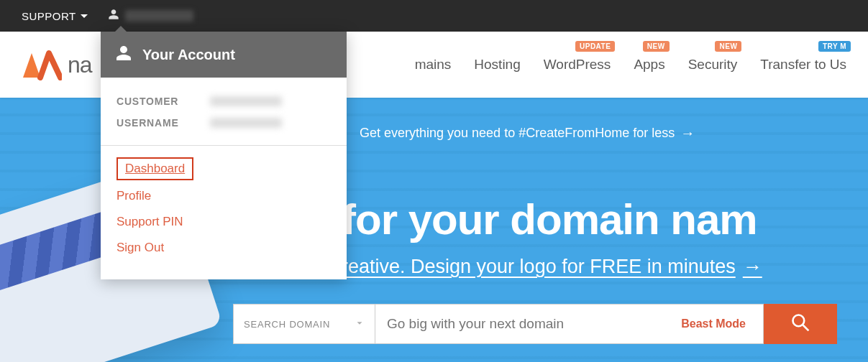 The width and height of the screenshot is (868, 362). Describe the element at coordinates (577, 65) in the screenshot. I see `nav-item-wordpress: UPDATE WordPress` at that location.